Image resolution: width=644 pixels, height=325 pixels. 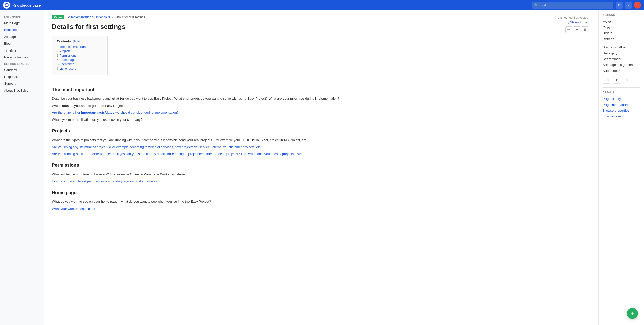 I want to click on contents-box: Contents [hide] 1The most important 2Pro…, so click(x=80, y=55).